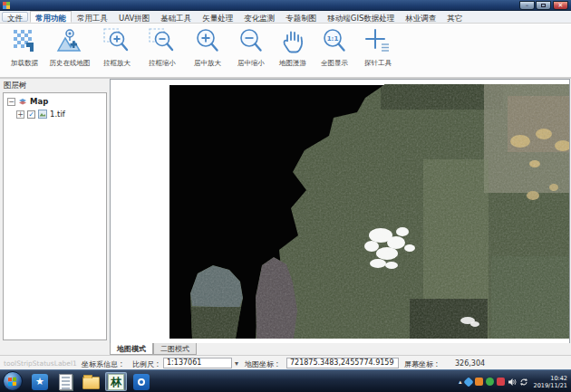 This screenshot has width=571, height=392. I want to click on probe-tool-button: 探针工具, so click(378, 51).